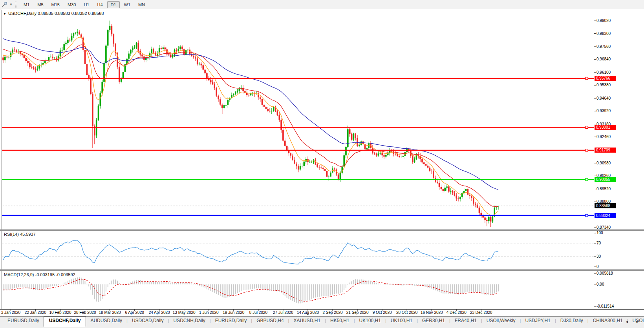 The width and height of the screenshot is (644, 328). Describe the element at coordinates (322, 322) in the screenshot. I see `chart-tab-bar: EURUSD,DailyUSDCHF,DailyAUDUSD,Daily|USD…` at that location.